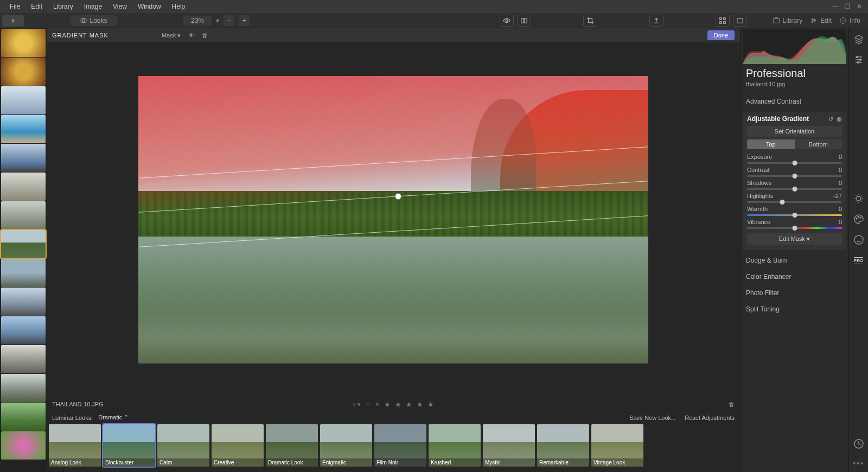 The width and height of the screenshot is (868, 472). I want to click on look-calm: Calm, so click(183, 445).